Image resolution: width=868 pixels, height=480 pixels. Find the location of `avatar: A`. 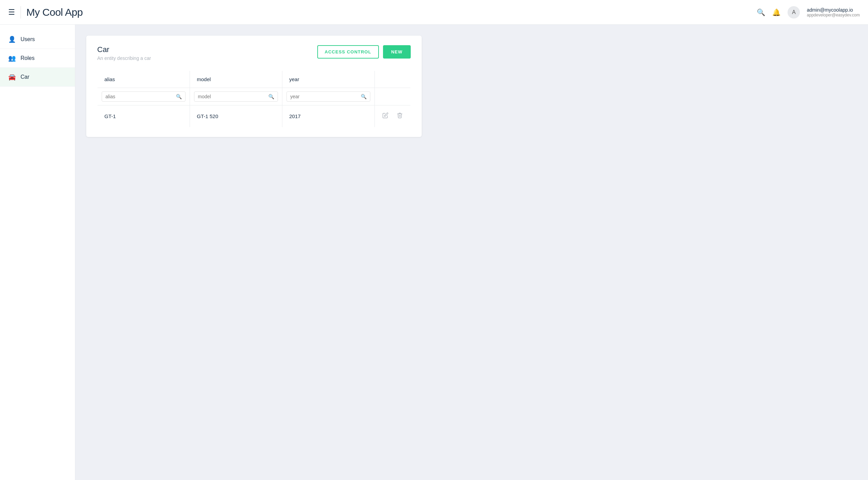

avatar: A is located at coordinates (794, 12).